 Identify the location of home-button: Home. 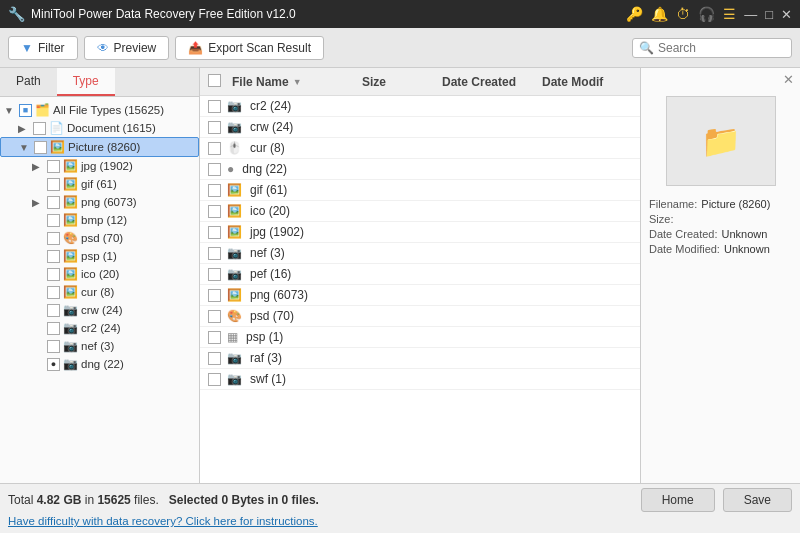
(678, 500).